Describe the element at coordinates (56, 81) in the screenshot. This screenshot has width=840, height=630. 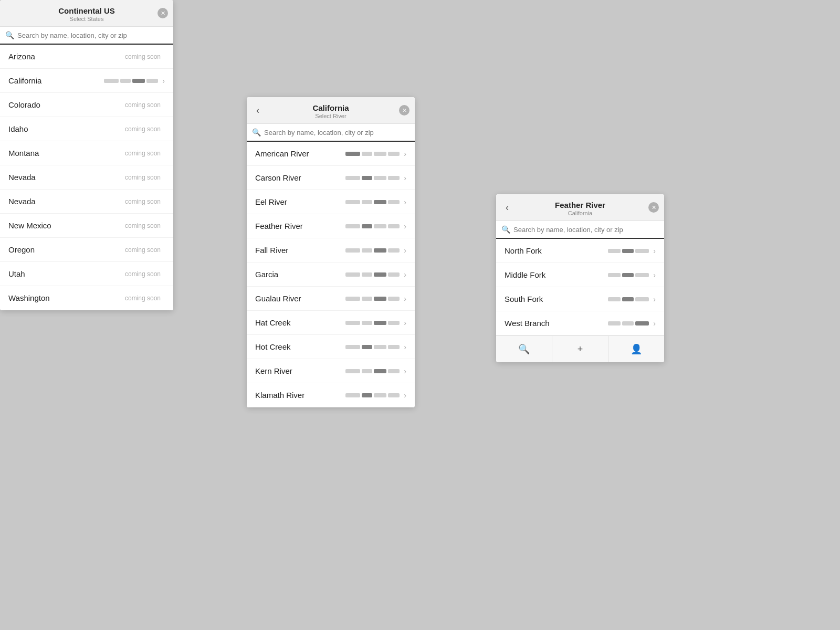
I see `state-name: California` at that location.